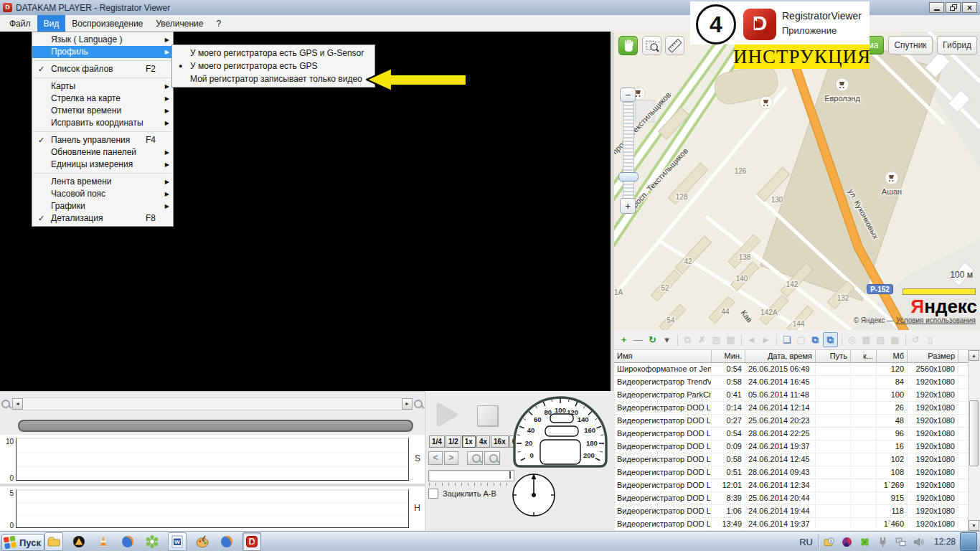 The height and width of the screenshot is (551, 980). What do you see at coordinates (492, 458) in the screenshot?
I see `zoom-in-button` at bounding box center [492, 458].